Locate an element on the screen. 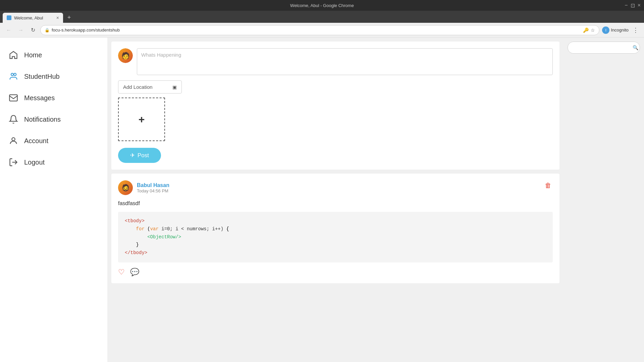  sidebar: Home StudentHub Messages is located at coordinates (54, 200).